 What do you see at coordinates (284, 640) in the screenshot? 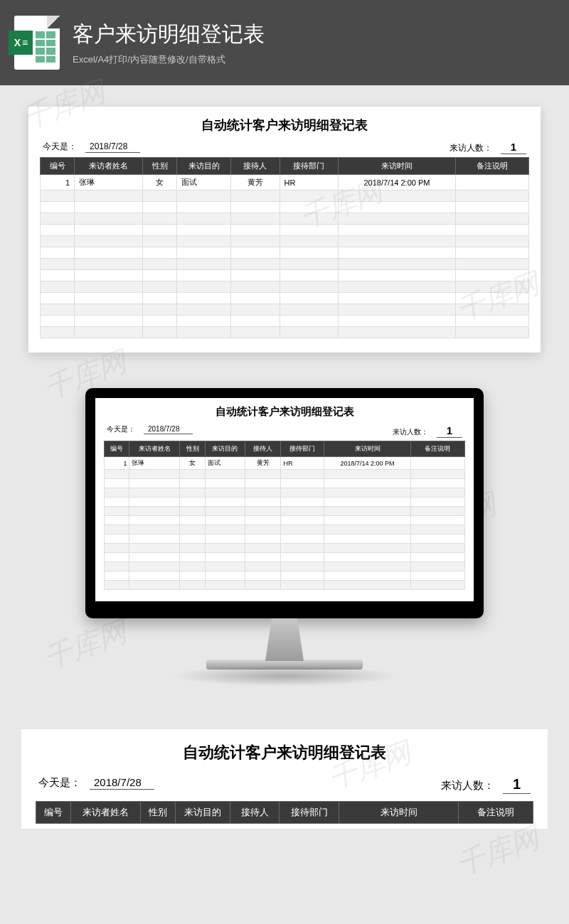
I see `monitor-stand` at bounding box center [284, 640].